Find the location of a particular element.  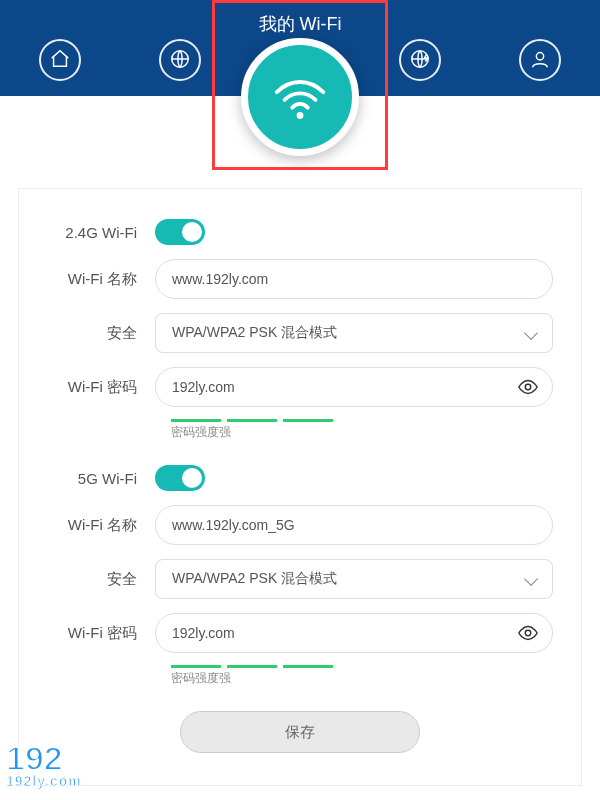

password-24-input is located at coordinates (354, 387).